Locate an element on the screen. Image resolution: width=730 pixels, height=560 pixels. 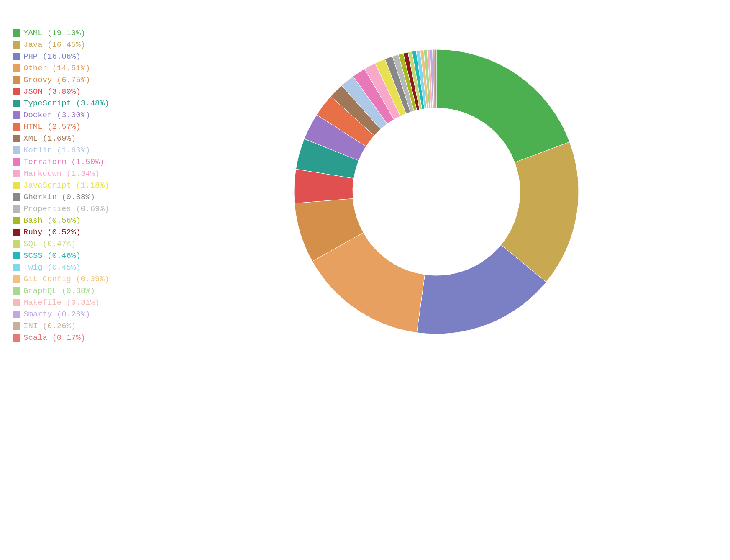
legend-label-text: Git Config (0.39%) is located at coordinates (66, 279).